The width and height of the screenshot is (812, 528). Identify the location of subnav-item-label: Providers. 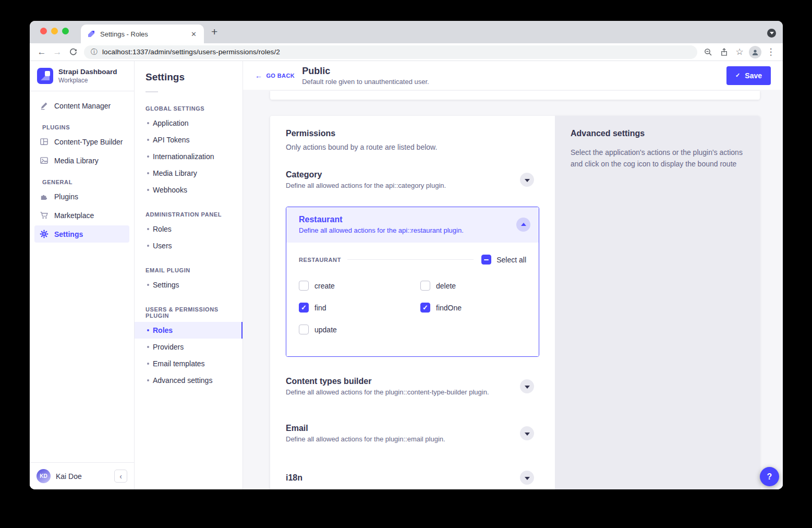
(168, 347).